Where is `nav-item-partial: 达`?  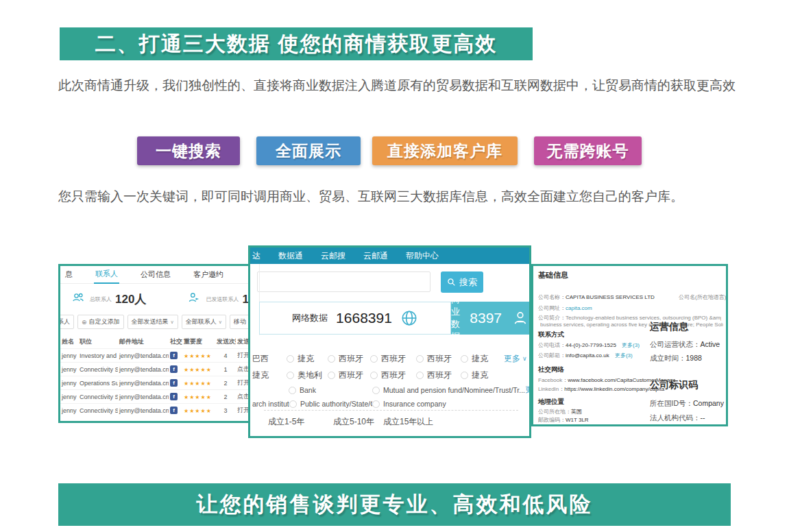
nav-item-partial: 达 is located at coordinates (256, 256).